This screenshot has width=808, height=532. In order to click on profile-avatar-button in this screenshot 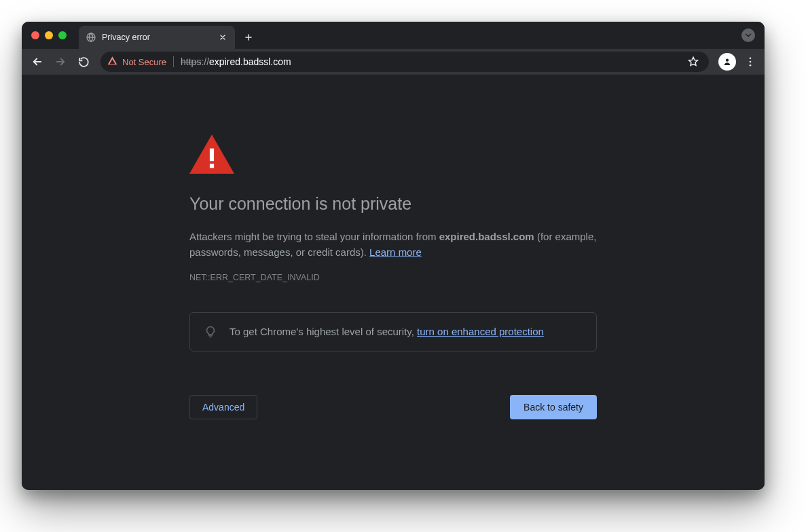, I will do `click(727, 62)`.